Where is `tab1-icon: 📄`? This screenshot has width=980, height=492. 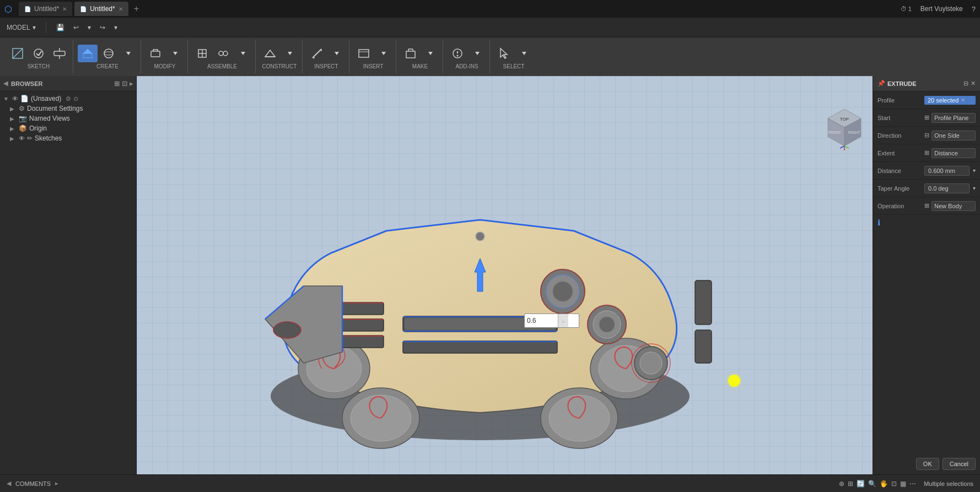 tab1-icon: 📄 is located at coordinates (28, 9).